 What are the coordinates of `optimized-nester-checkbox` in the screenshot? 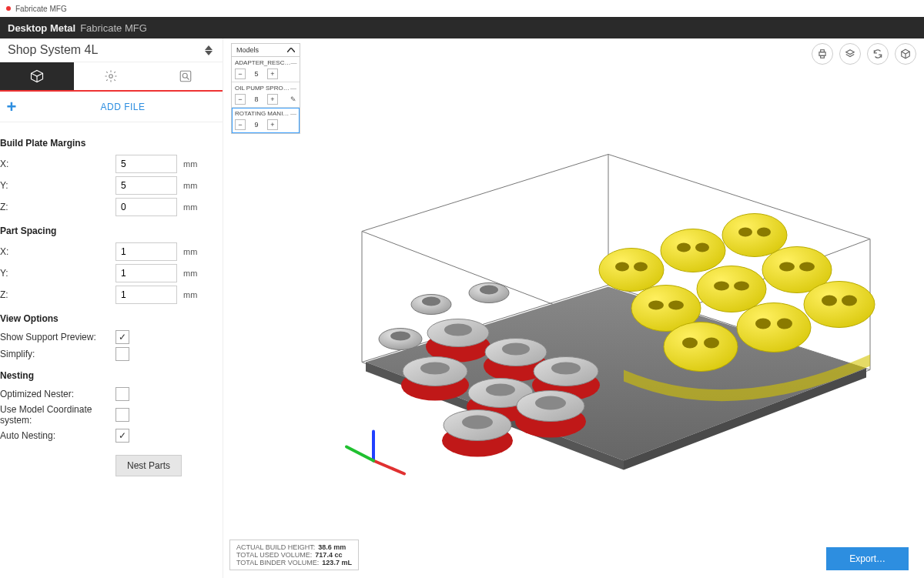 It's located at (122, 394).